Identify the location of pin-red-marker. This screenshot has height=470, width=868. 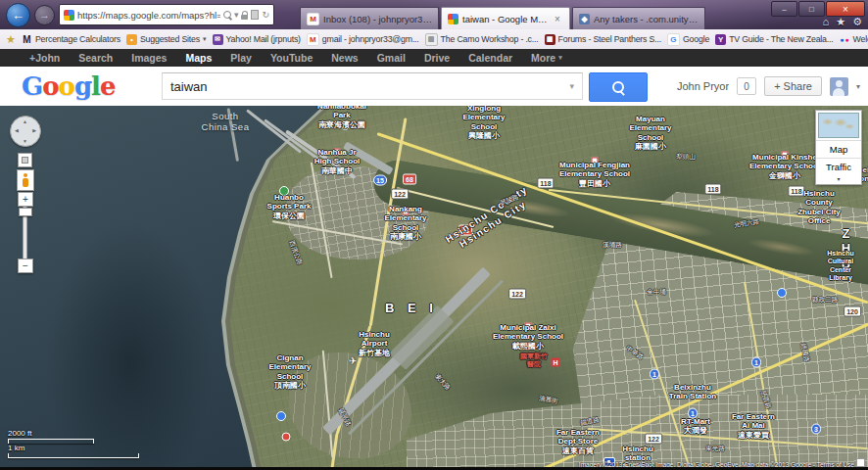
(286, 437).